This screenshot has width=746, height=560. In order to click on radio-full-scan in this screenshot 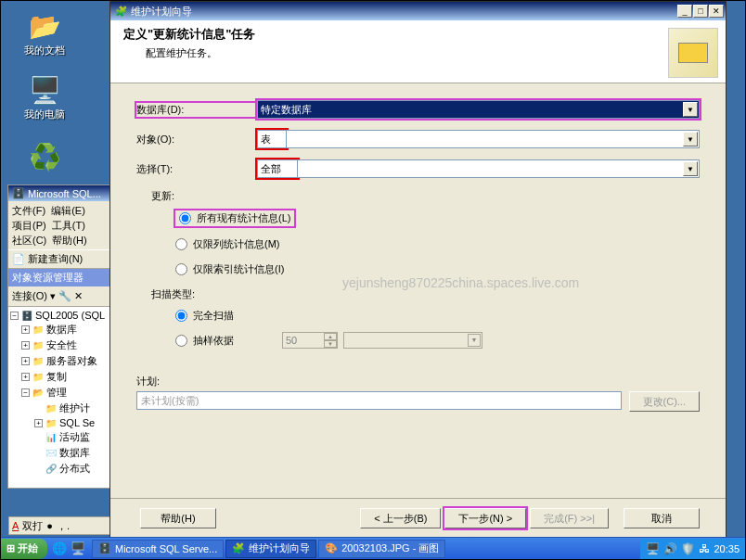, I will do `click(182, 315)`.